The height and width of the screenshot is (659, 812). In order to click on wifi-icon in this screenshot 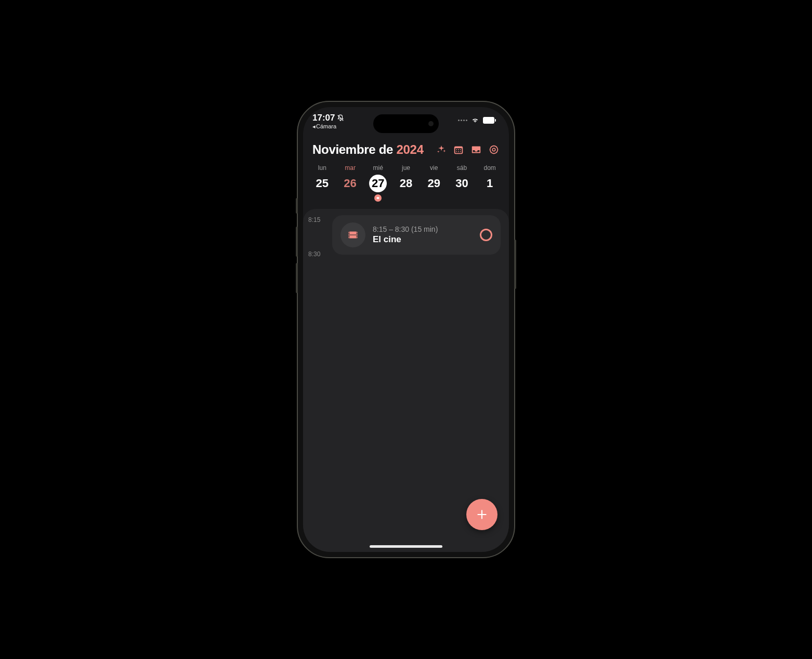, I will do `click(475, 120)`.